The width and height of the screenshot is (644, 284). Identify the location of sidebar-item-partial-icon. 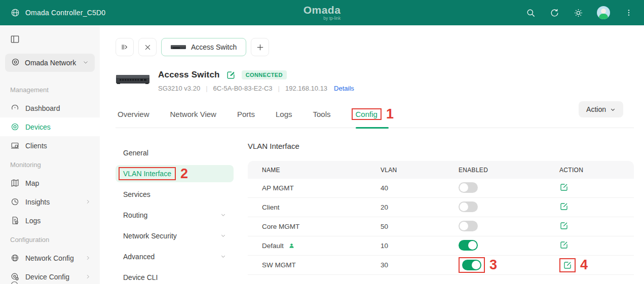
(14, 282).